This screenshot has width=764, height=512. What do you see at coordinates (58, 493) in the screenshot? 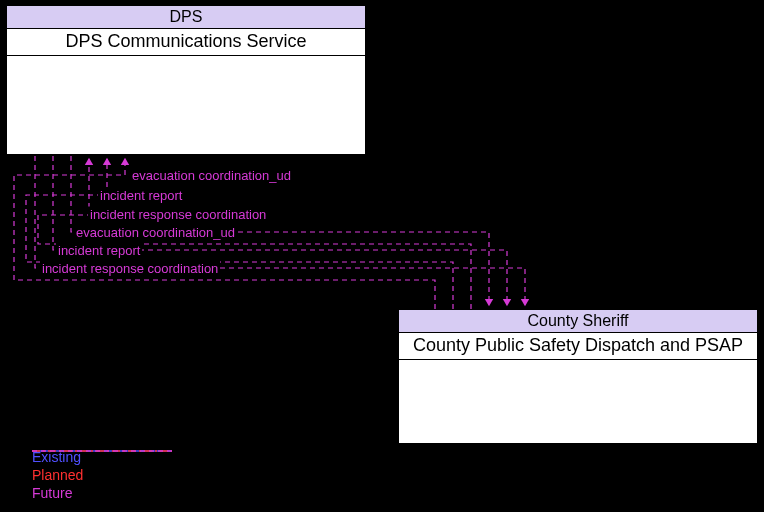
I see `legend-row-future: Future` at bounding box center [58, 493].